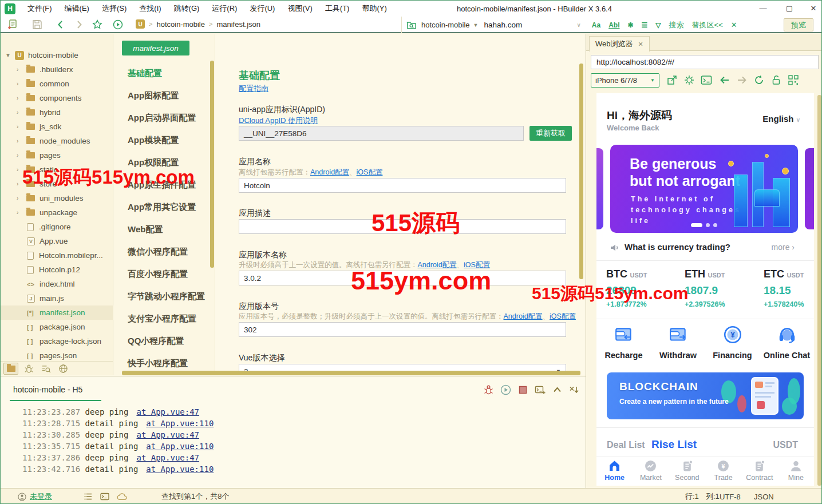  What do you see at coordinates (813, 9) in the screenshot?
I see `close-window-button: ✕` at bounding box center [813, 9].